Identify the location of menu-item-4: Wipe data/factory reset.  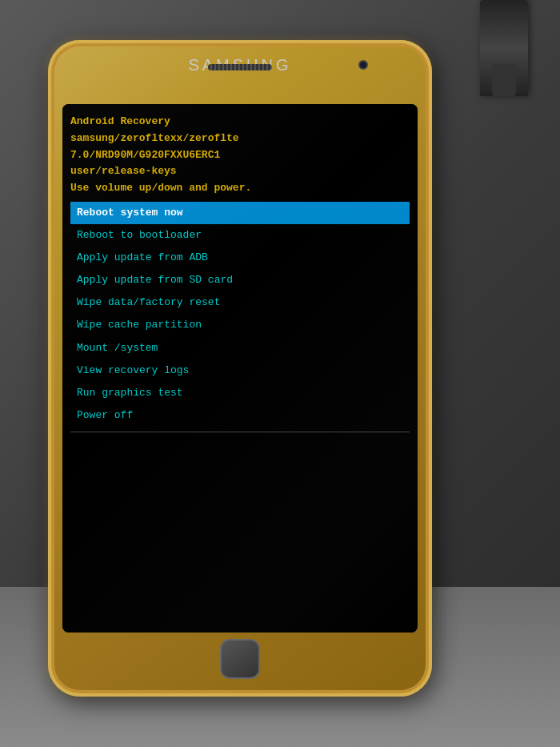
(240, 303).